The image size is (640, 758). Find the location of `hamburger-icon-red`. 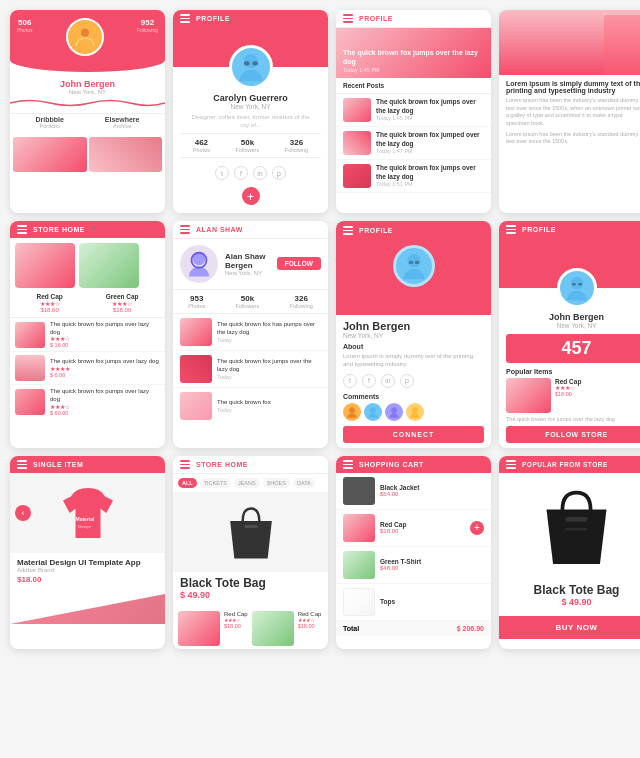

hamburger-icon-red is located at coordinates (348, 230).